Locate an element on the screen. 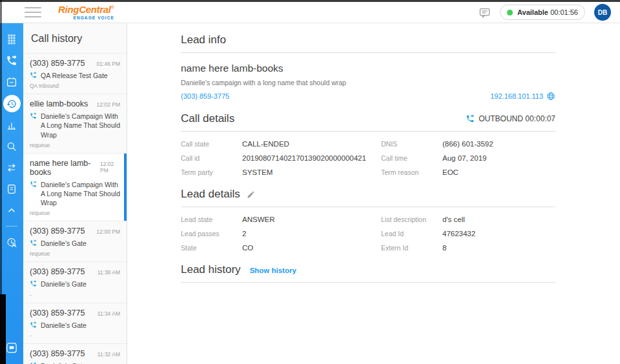 The width and height of the screenshot is (620, 364). call-item-gate: QA Release Test Gate is located at coordinates (74, 76).